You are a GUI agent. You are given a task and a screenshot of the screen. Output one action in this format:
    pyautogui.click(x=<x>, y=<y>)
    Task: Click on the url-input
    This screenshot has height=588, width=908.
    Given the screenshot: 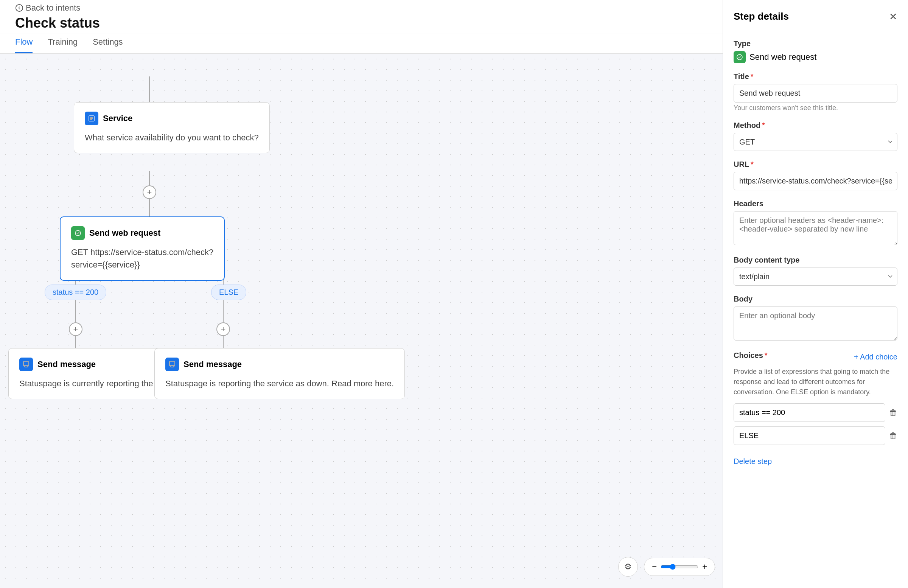 What is the action you would take?
    pyautogui.click(x=816, y=181)
    